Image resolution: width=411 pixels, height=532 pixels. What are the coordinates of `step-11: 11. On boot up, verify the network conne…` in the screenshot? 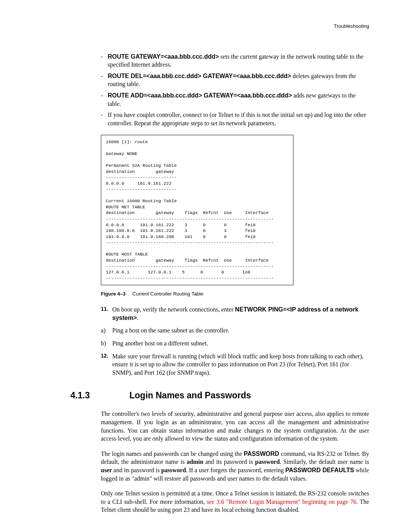 It's located at (235, 314).